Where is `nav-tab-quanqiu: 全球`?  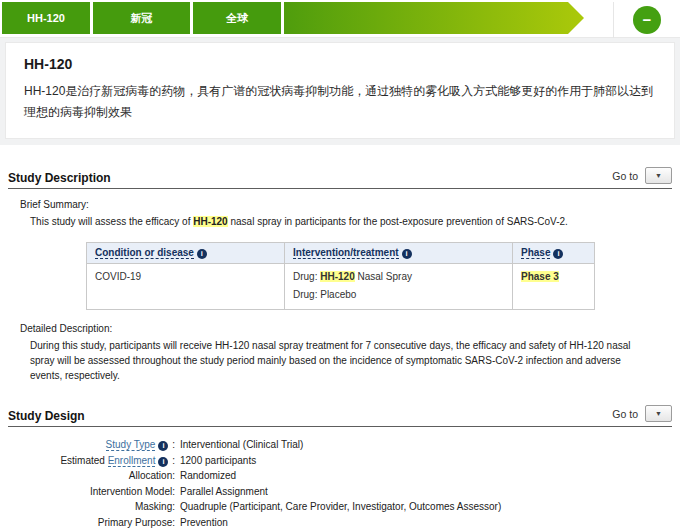 nav-tab-quanqiu: 全球 is located at coordinates (237, 18).